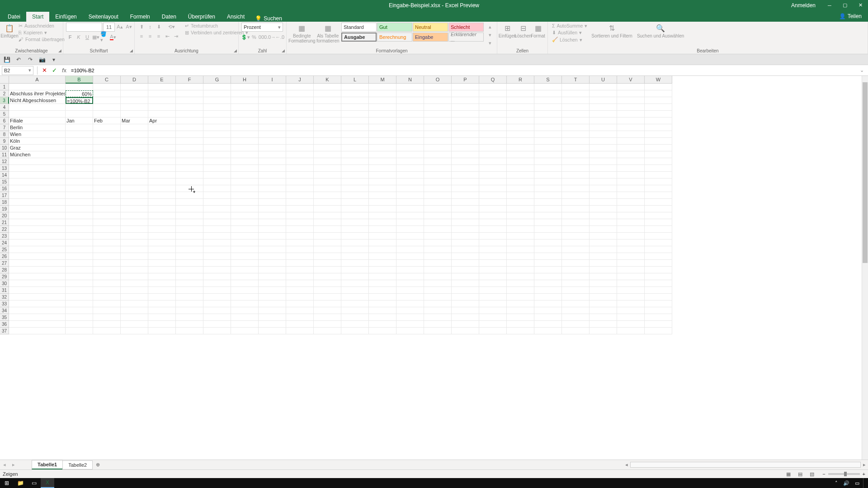 This screenshot has height=488, width=868. I want to click on style-eingabe: Eingabe, so click(430, 37).